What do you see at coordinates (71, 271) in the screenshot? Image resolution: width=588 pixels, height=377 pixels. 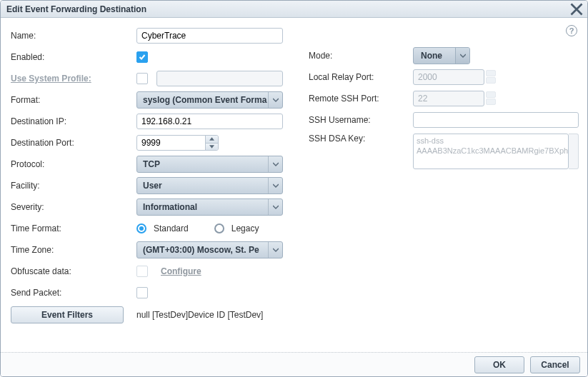 I see `obfuscate-label: Obfuscate data:` at bounding box center [71, 271].